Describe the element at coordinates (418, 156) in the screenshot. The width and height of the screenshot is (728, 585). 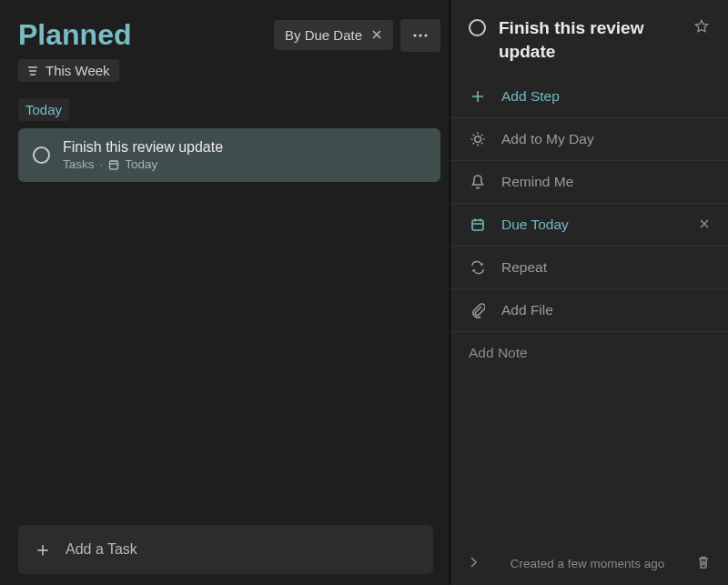
I see `star-button` at that location.